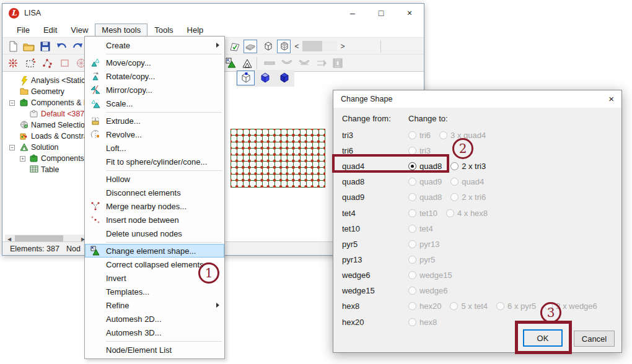 The width and height of the screenshot is (632, 364). What do you see at coordinates (34, 114) in the screenshot?
I see `component-outline-icon` at bounding box center [34, 114].